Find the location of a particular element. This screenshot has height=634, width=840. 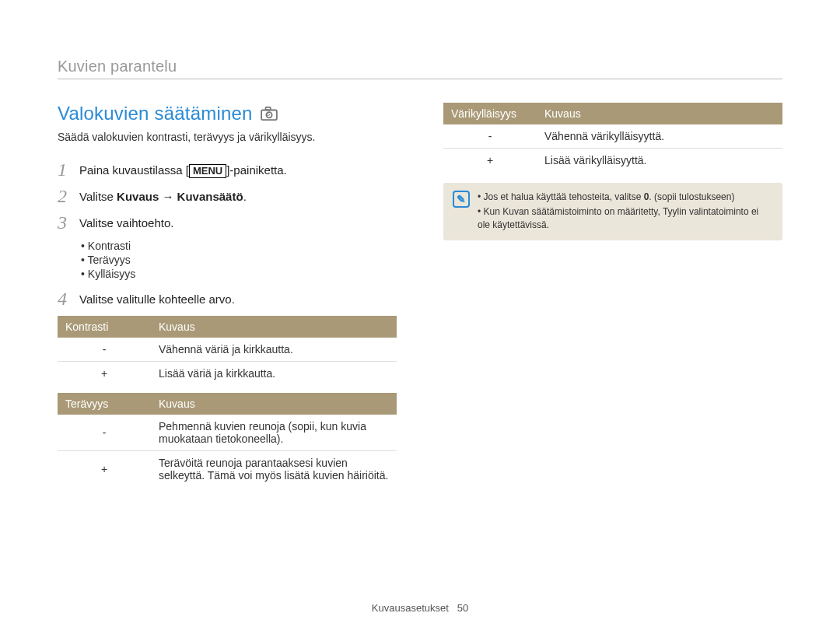

step-1-pre: Paina kuvaustilassa [ is located at coordinates (134, 170).